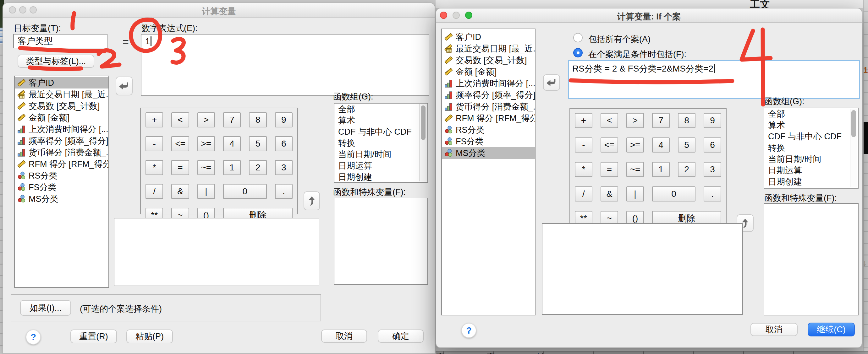  I want to click on variable-item-4: 金额 [金额], so click(488, 72).